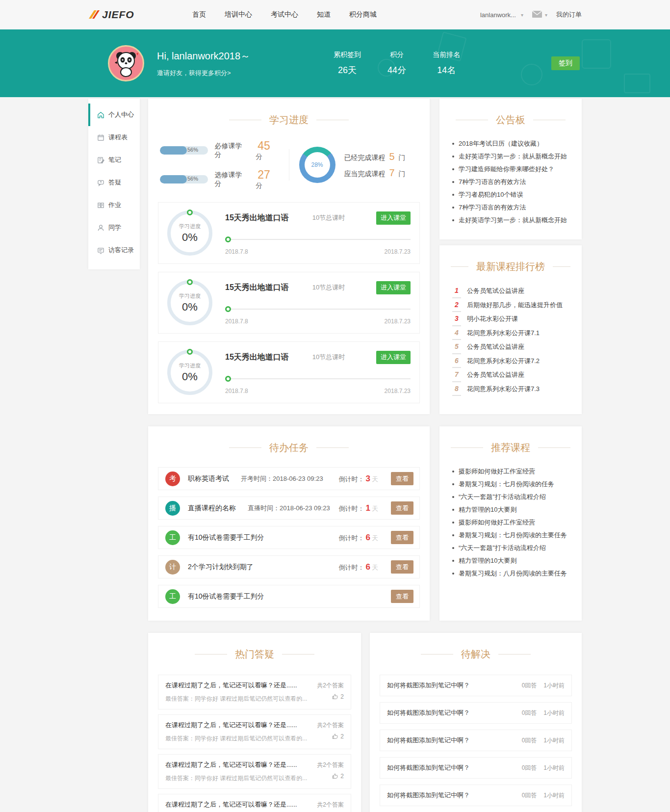 The width and height of the screenshot is (670, 812). I want to click on person-icon, so click(101, 228).